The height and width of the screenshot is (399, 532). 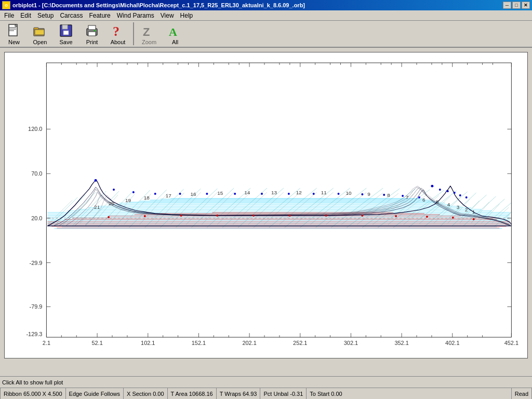 I want to click on svg-text: 16, so click(x=193, y=194).